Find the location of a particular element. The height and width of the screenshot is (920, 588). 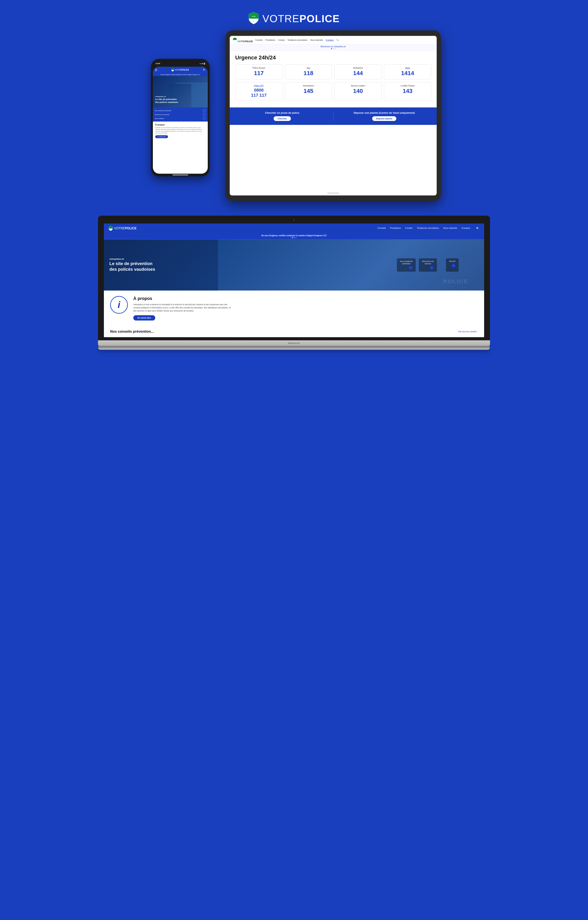

tablet-card-intoxications-label: Intoxications is located at coordinates (308, 86).